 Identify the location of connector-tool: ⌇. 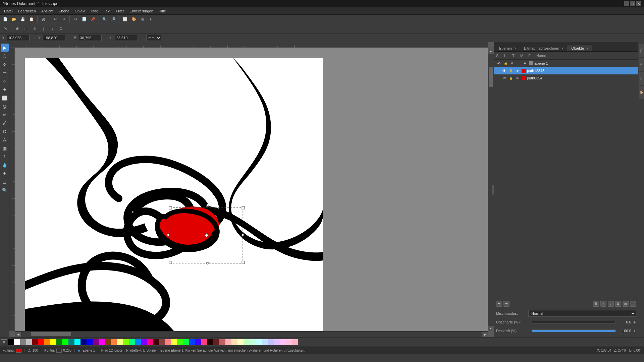
(5, 157).